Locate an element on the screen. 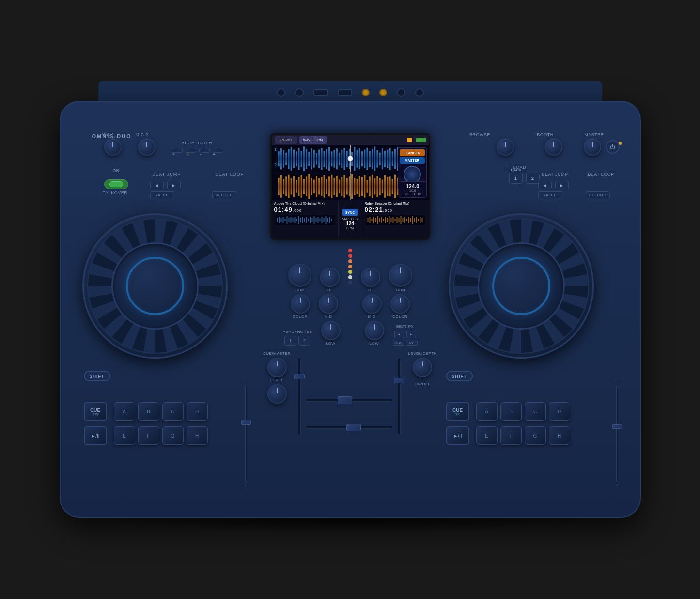 This screenshot has height=599, width=700. pitch-fader-right: — + is located at coordinates (617, 434).